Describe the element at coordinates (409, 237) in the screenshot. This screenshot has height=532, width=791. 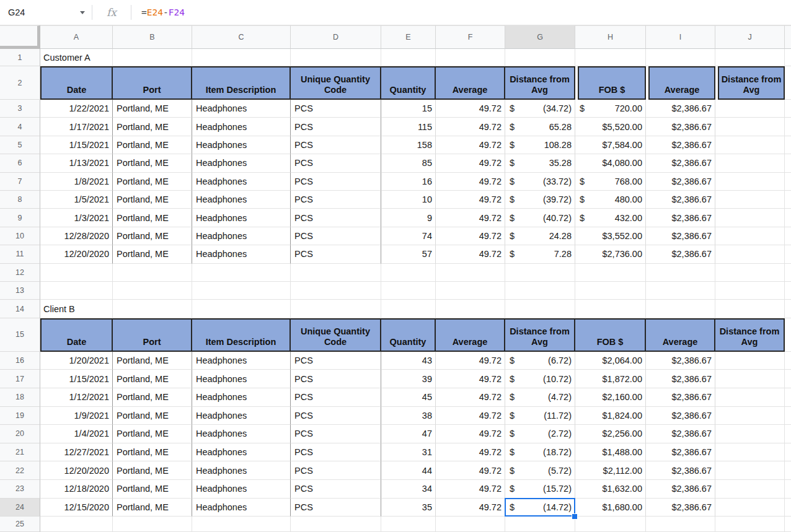
I see `cell-E10: 74` at that location.